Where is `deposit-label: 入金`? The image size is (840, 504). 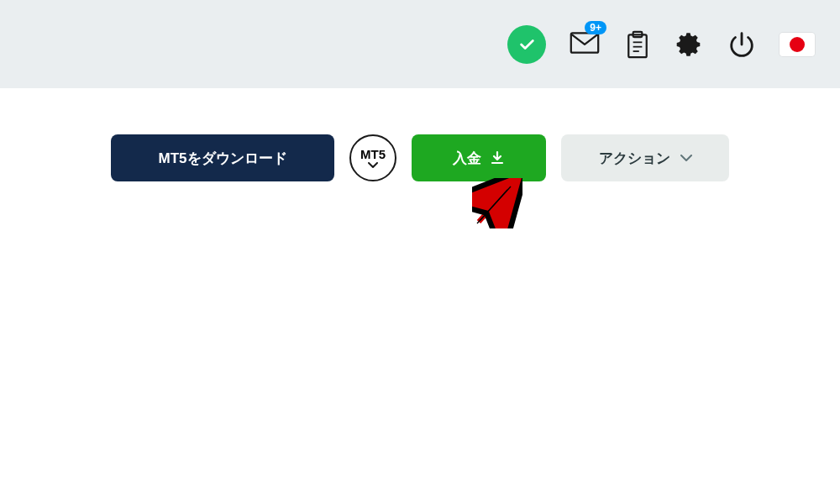
deposit-label: 入金 is located at coordinates (467, 158).